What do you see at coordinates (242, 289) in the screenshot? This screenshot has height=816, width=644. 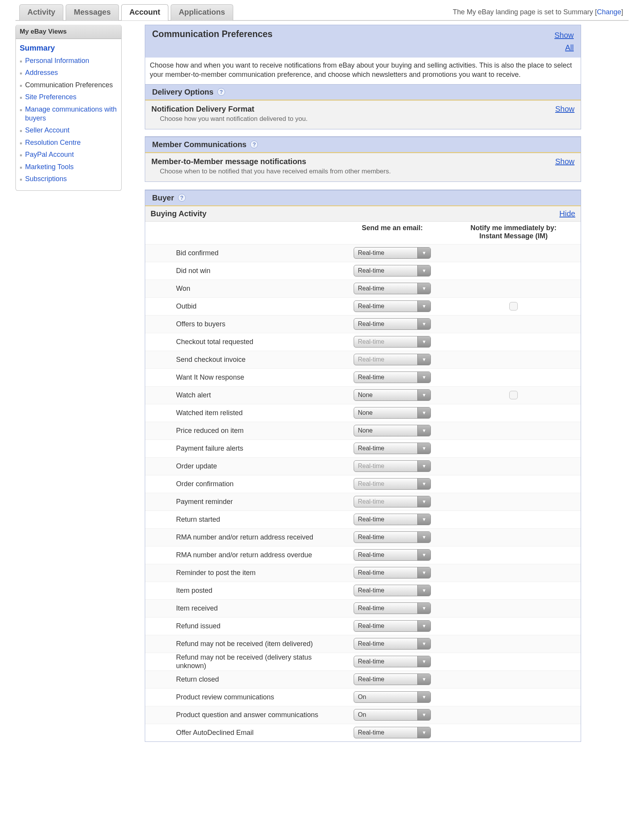 I see `row-label: Won` at bounding box center [242, 289].